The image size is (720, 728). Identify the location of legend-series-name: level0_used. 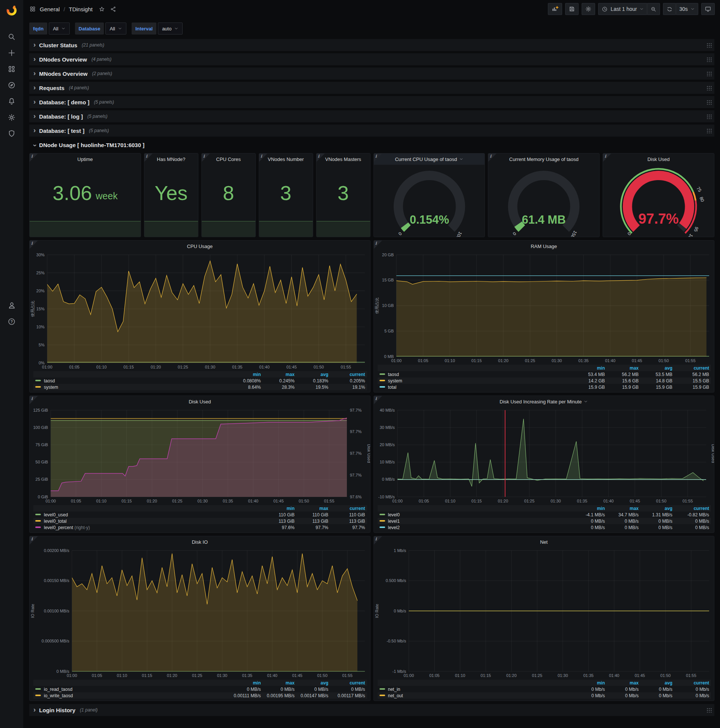
(148, 515).